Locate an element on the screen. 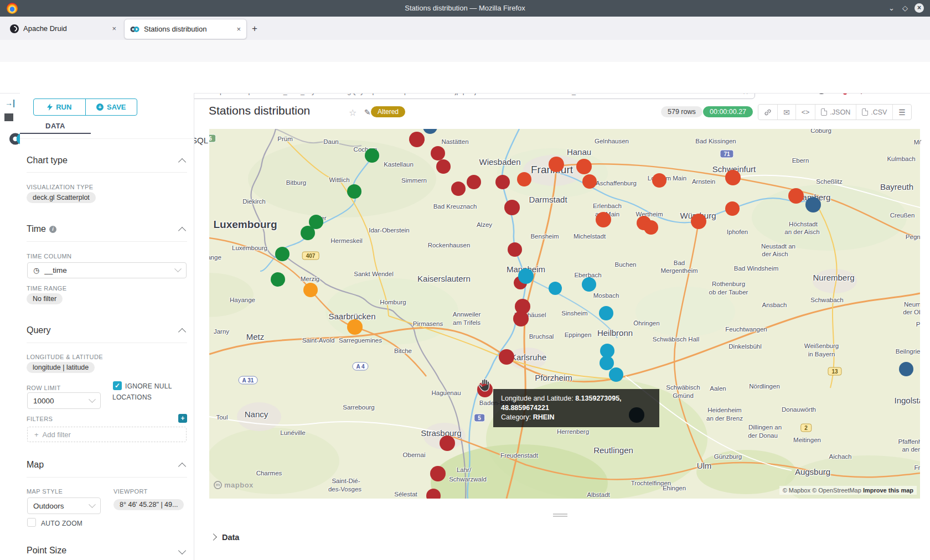 The image size is (930, 560). lightning-icon is located at coordinates (50, 107).